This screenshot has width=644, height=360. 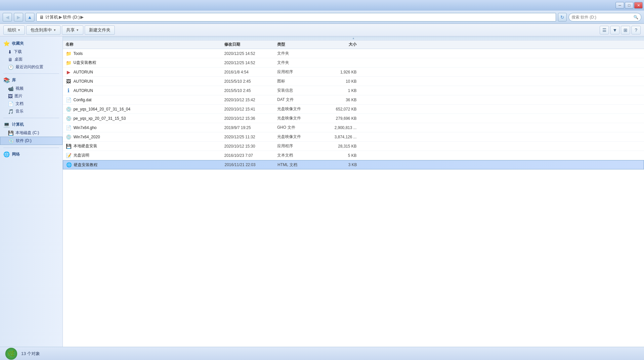 What do you see at coordinates (337, 156) in the screenshot?
I see `file-size: 5 KB` at bounding box center [337, 156].